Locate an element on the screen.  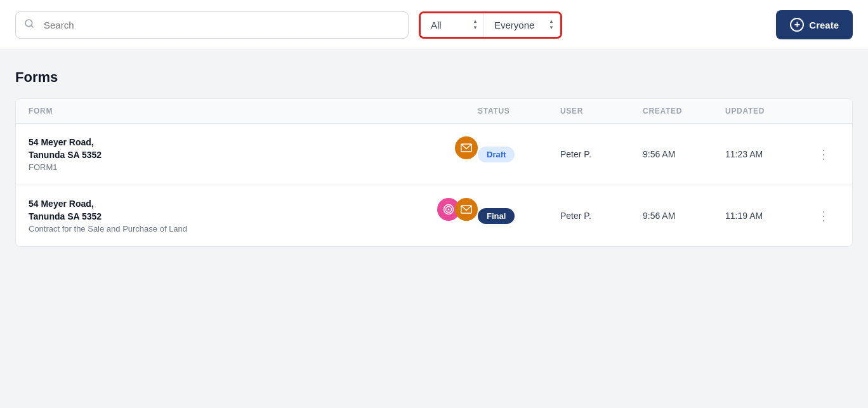
created-cell-2: 9:56 AM is located at coordinates (684, 216).